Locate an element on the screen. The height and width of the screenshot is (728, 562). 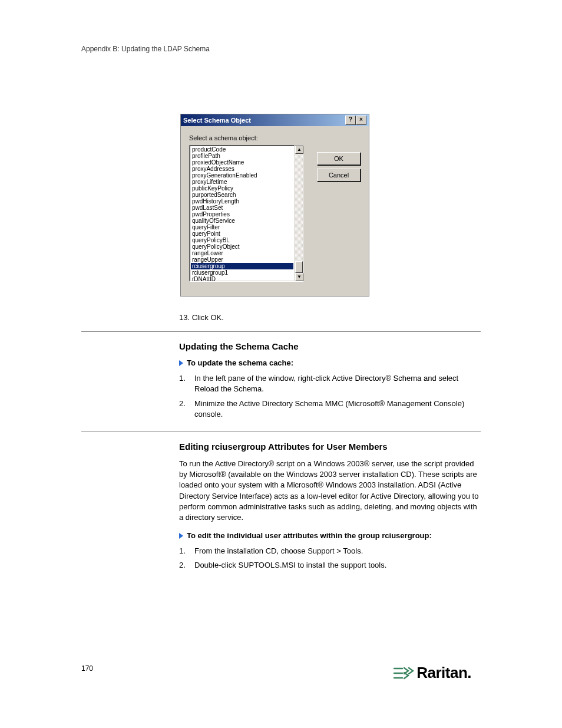
procedure-heading-label: To update the schema cache: is located at coordinates (240, 363).